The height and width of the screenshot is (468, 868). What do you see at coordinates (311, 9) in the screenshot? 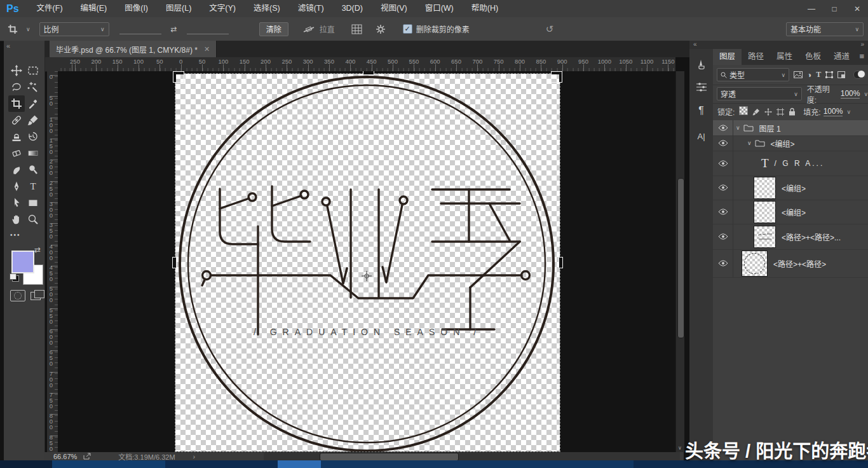
I see `menu-filter: 滤镜(T)` at bounding box center [311, 9].